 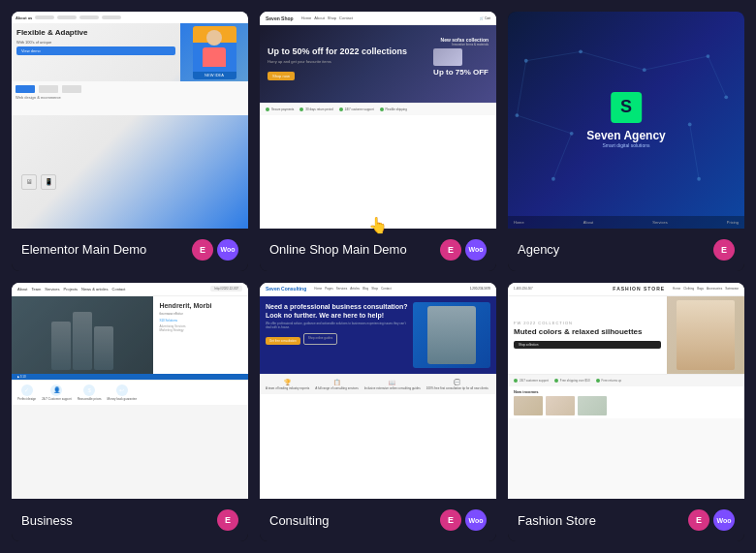 I want to click on card-agency: S Seven Agency Smart digital solutions H…, so click(x=626, y=141).